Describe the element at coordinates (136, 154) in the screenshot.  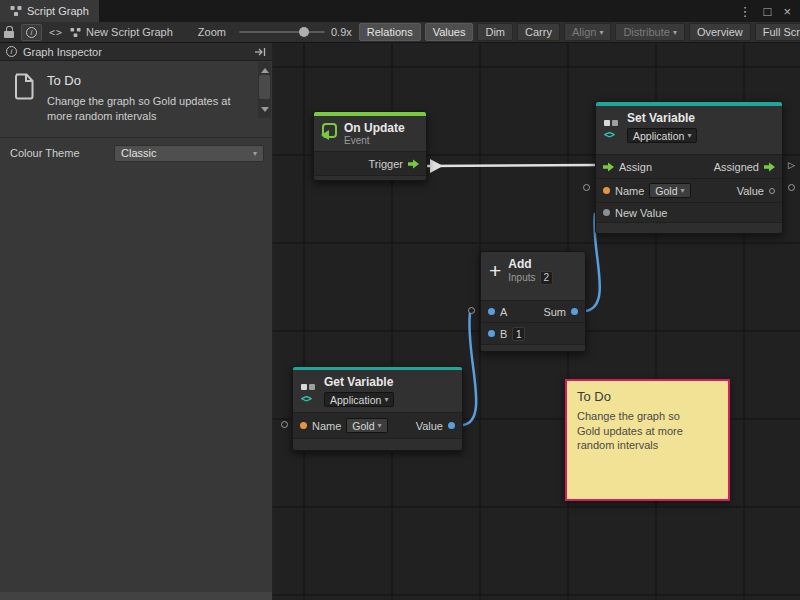
I see `colour-theme-row: Colour Theme Classic` at that location.